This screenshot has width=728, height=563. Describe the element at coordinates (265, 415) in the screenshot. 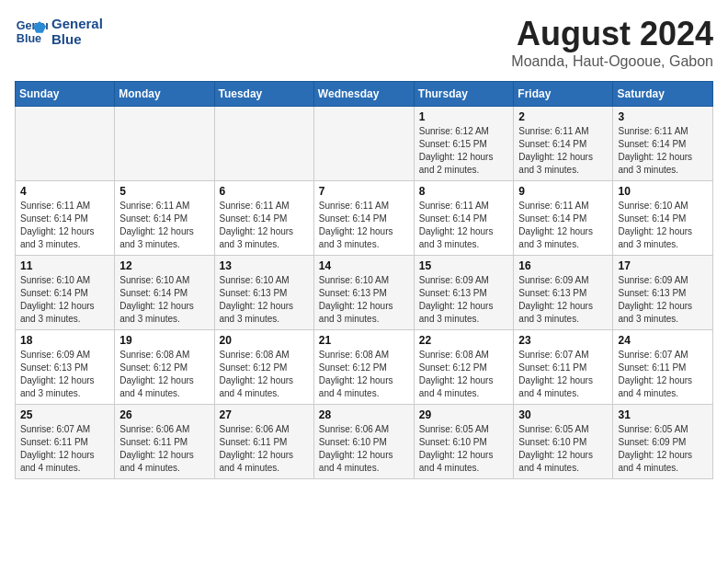

I see `day-number: 27` at that location.